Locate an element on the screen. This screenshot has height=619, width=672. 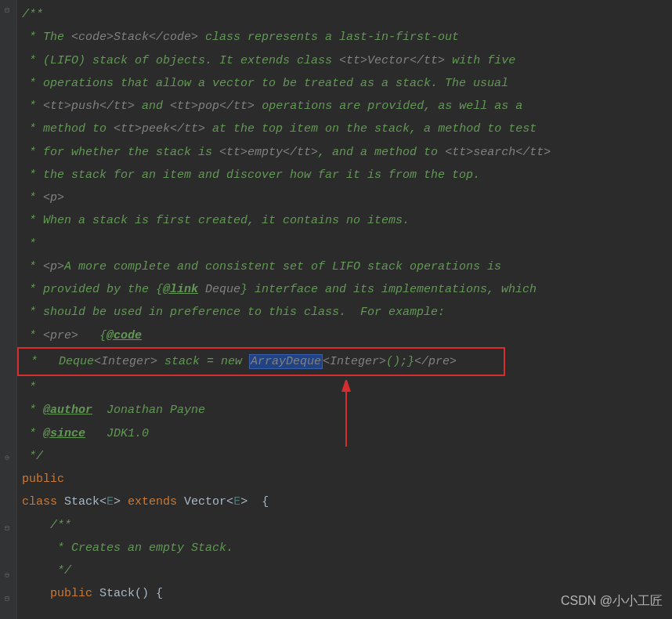
javadoc-text: * (LIFO) stack of objects. It extends cl… is located at coordinates (180, 61).